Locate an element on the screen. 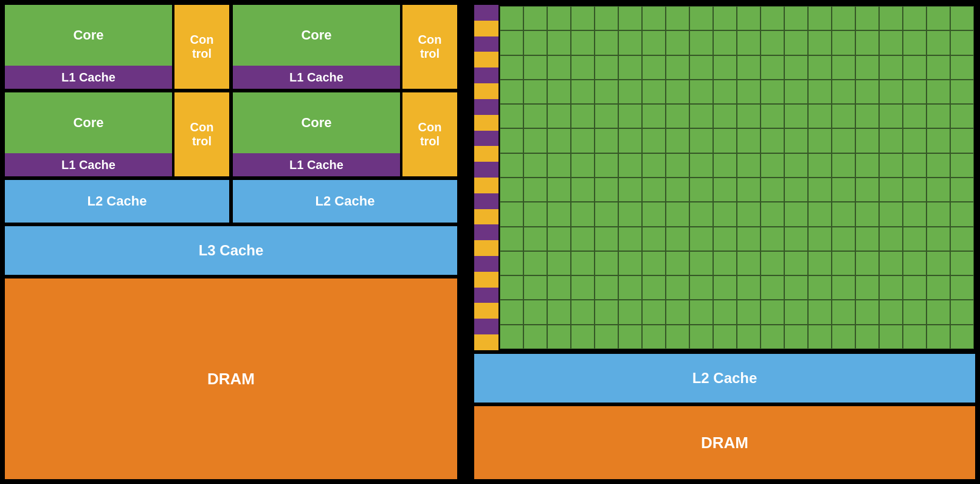 The height and width of the screenshot is (484, 980). cpu-core-group-top-left: Core L1 Cache Control is located at coordinates (117, 47).